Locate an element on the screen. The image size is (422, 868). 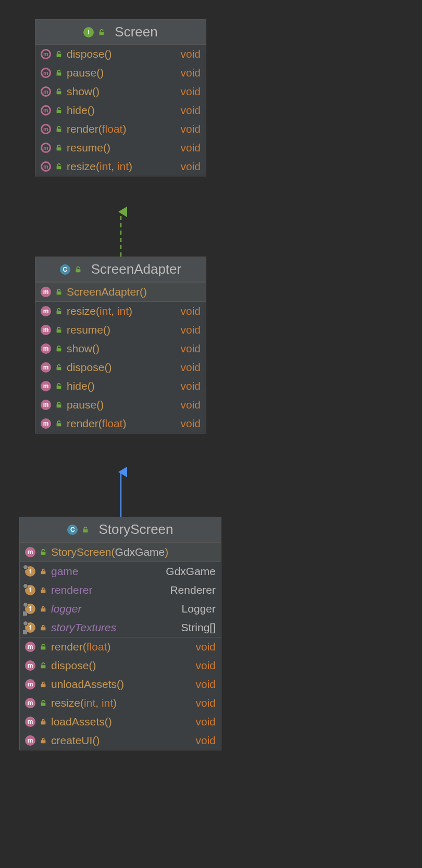
class-title: StoryScreen is located at coordinates (135, 530).